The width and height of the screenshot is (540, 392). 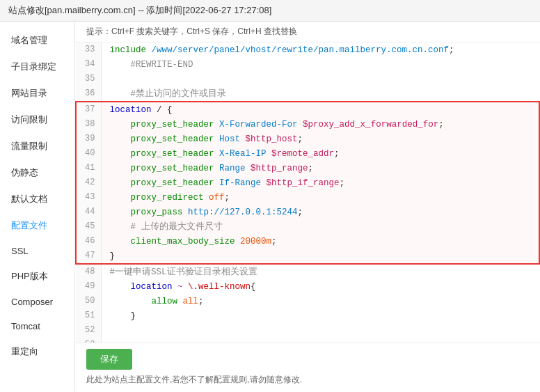 What do you see at coordinates (308, 153) in the screenshot?
I see `table-row: 40 proxy_set_header X-Real-IP $remote_ad…` at bounding box center [308, 153].